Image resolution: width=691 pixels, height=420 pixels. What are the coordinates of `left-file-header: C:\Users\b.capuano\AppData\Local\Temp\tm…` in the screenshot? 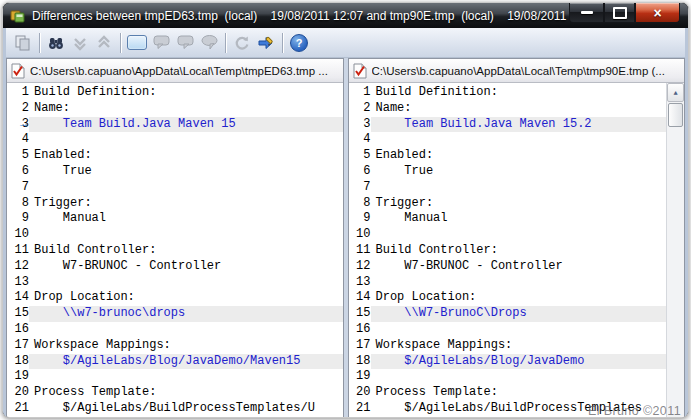 It's located at (175, 71).